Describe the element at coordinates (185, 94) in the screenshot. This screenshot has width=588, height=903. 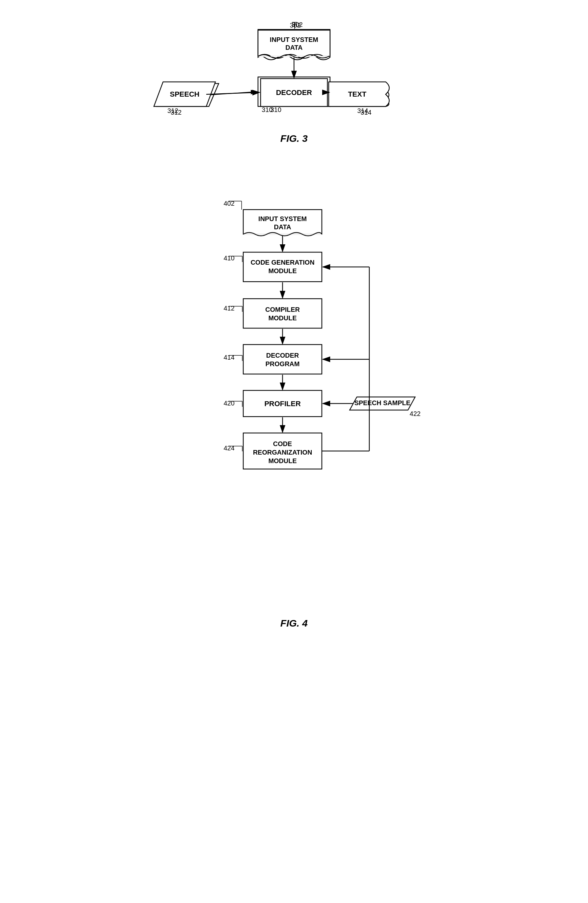
I see `svg-text: SPEECH` at that location.